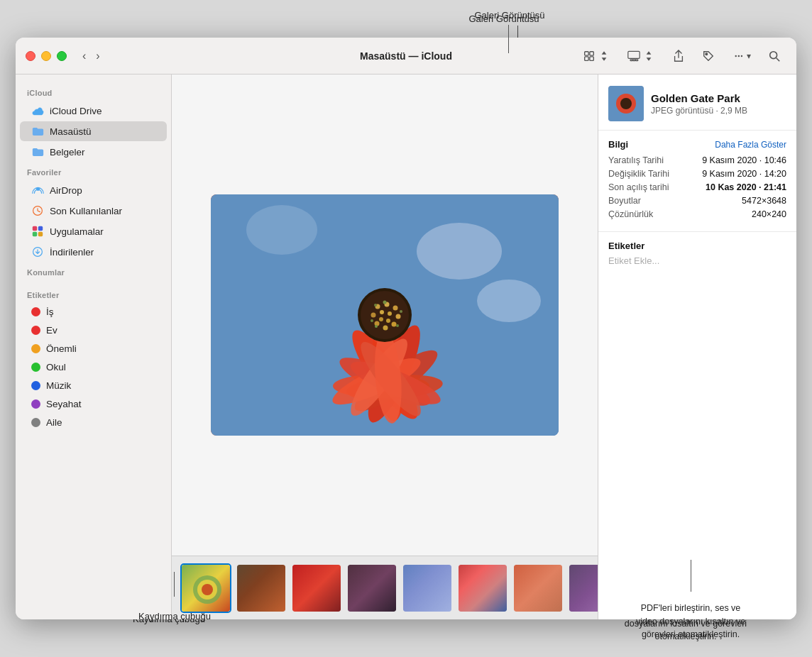  I want to click on search-button, so click(774, 56).